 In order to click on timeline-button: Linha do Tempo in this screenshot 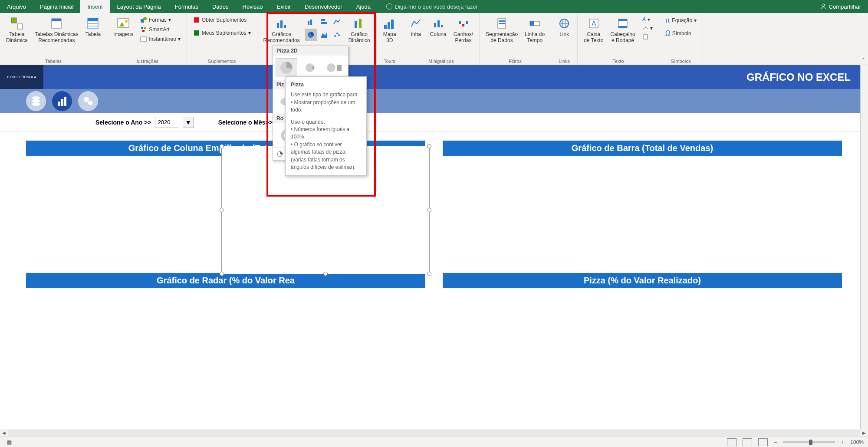, I will do `click(535, 30)`.